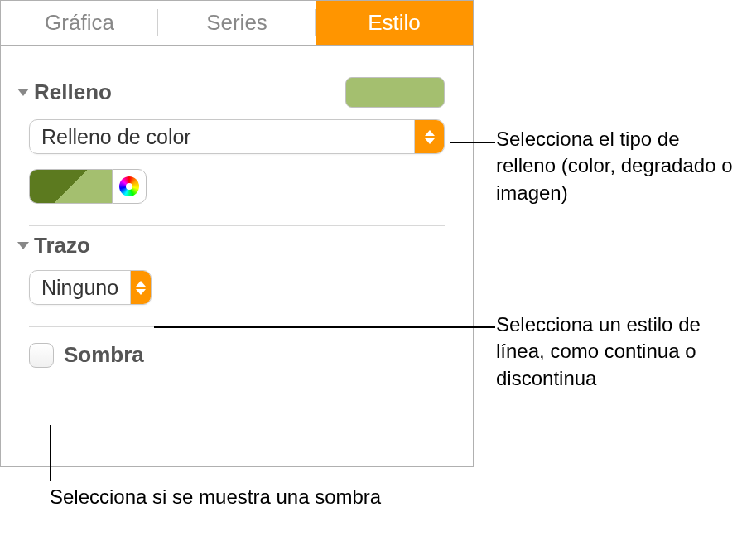 This screenshot has width=742, height=560. I want to click on tab-series: Series, so click(237, 23).